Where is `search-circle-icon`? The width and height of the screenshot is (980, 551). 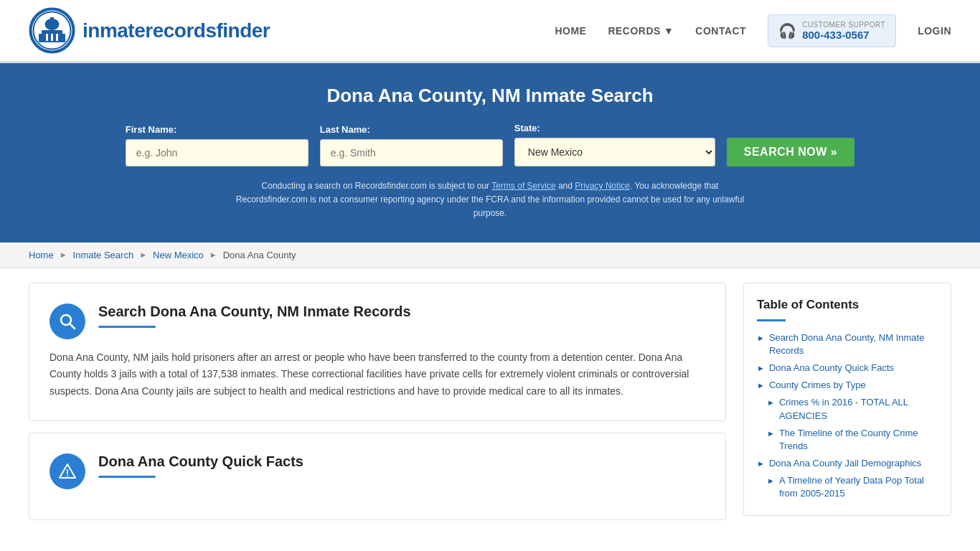
search-circle-icon is located at coordinates (67, 321).